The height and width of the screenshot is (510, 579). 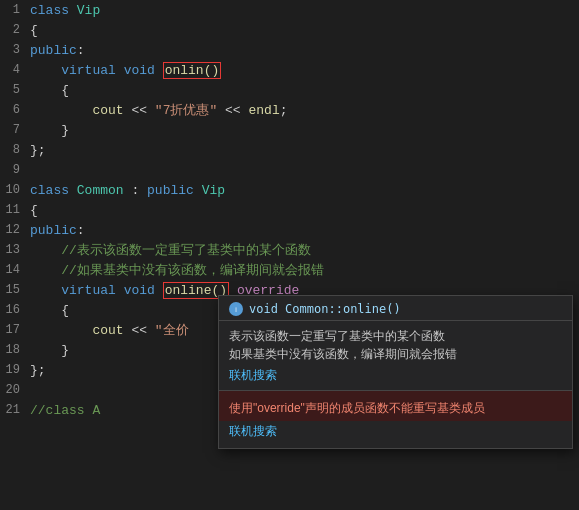 What do you see at coordinates (396, 336) in the screenshot?
I see `tooltip-desc-line1: 表示该函数一定重写了基类中的某个函数` at bounding box center [396, 336].